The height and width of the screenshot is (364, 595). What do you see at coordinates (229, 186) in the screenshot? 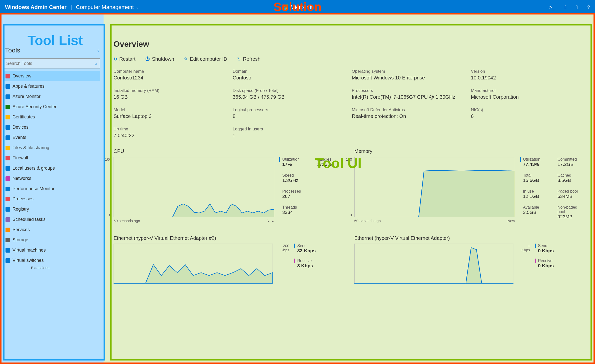
I see `cpu-chart-block: CPU 100 0 60 seconds agoNow` at bounding box center [229, 186].